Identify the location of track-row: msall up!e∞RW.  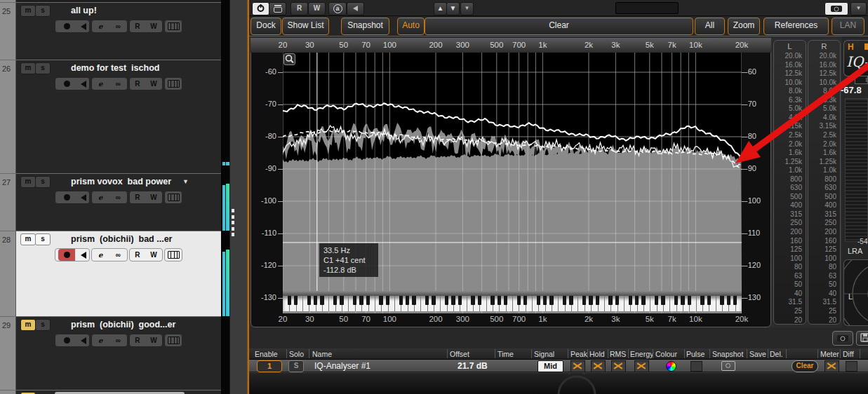
(119, 31).